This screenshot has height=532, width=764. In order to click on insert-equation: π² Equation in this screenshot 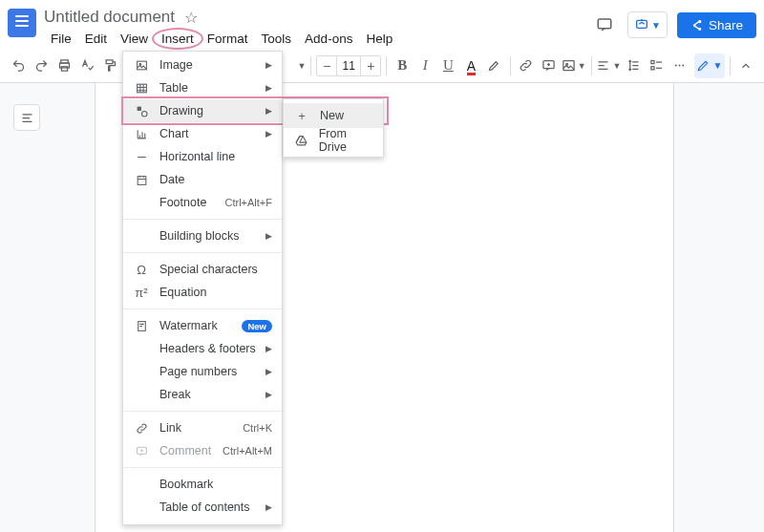, I will do `click(202, 292)`.